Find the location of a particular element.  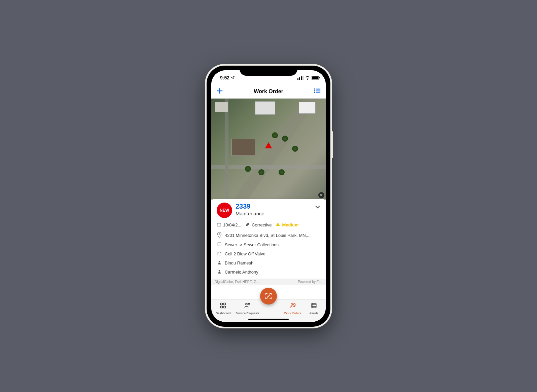

work-order-id: 2339 is located at coordinates (250, 206).